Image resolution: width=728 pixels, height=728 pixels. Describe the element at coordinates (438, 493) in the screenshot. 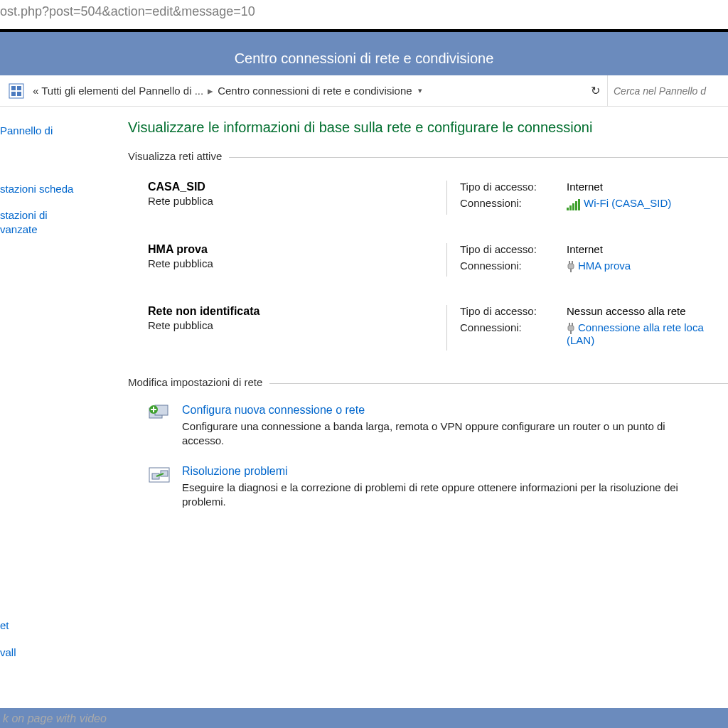

I see `settings-description: Eseguire la diagnosi e la correzione di …` at that location.